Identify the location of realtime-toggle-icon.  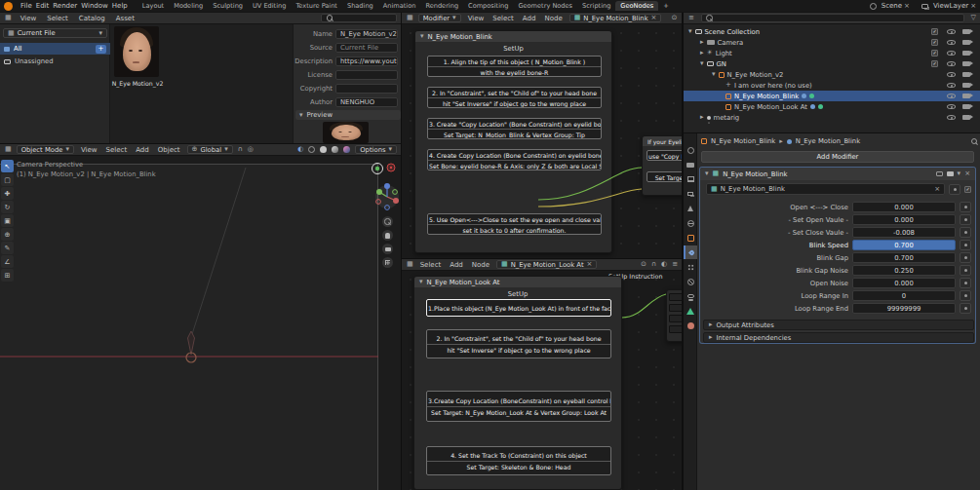
(950, 173).